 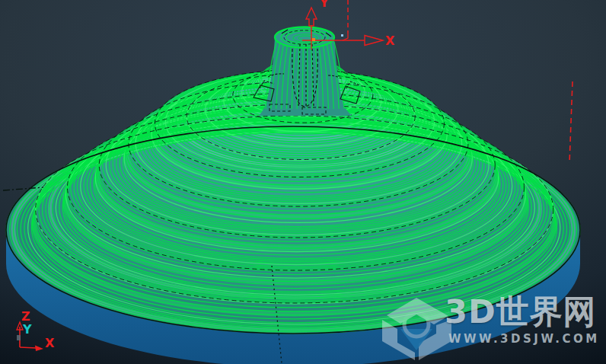 I want to click on wcs-y-label: Y, so click(x=324, y=5).